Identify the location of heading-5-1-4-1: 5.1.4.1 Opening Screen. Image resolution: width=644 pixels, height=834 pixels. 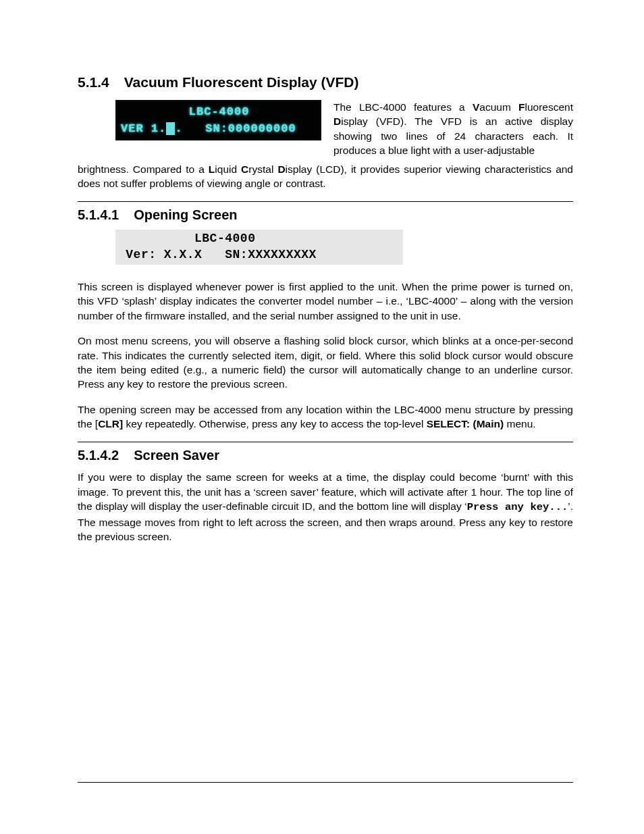
(325, 212).